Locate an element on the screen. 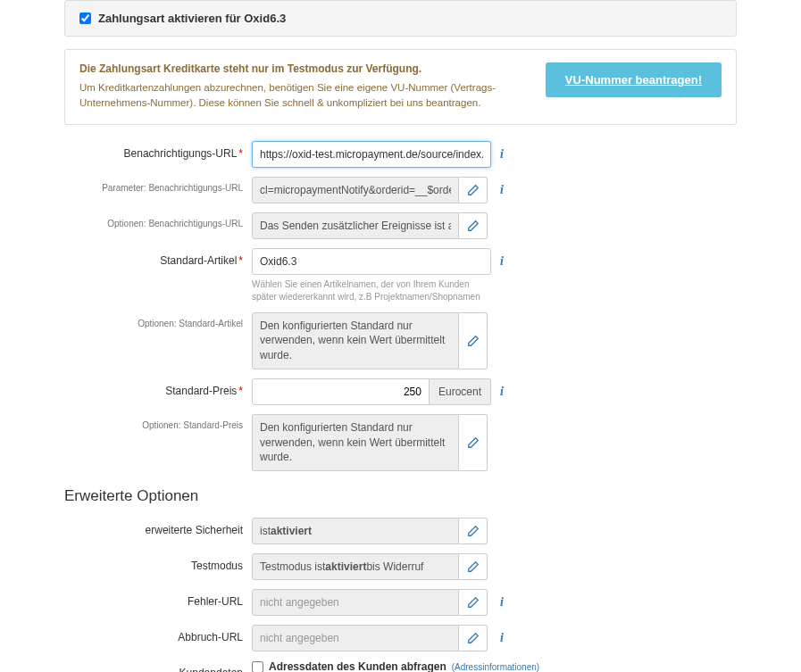  std-price-opts-label: Optionen: Standard-Preis is located at coordinates (158, 422).